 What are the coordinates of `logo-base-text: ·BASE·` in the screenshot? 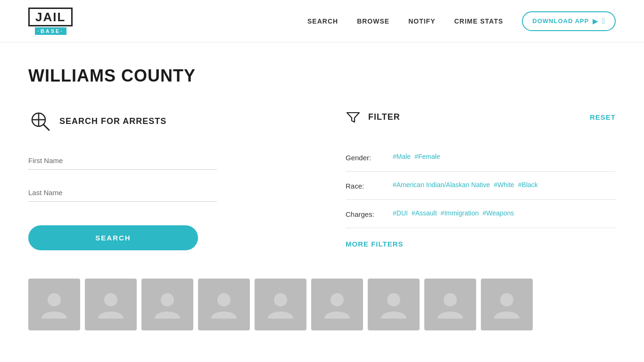 It's located at (51, 31).